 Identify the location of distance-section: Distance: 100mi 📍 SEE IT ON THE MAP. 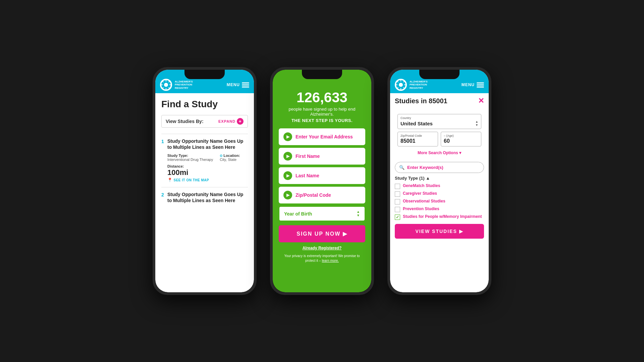
(208, 173).